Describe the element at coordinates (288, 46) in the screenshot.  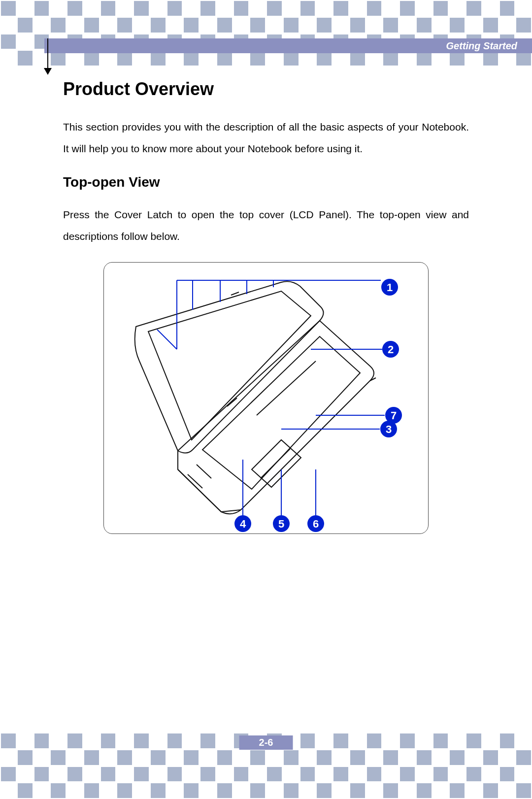
I see `chapter-header-bar: Getting Started` at that location.